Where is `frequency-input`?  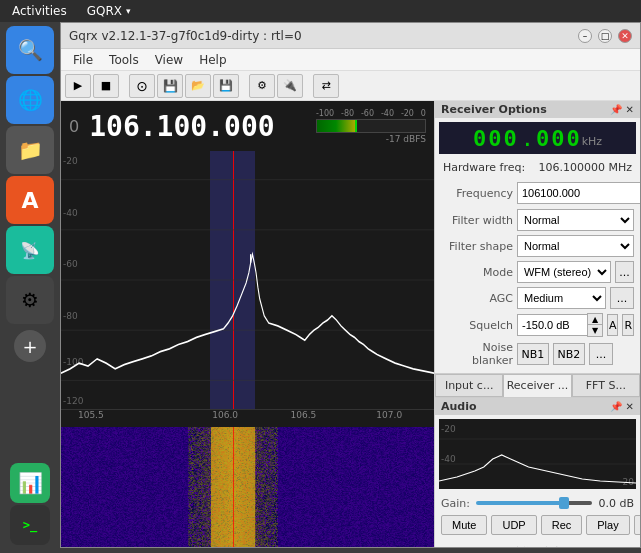
frequency-input is located at coordinates (578, 193).